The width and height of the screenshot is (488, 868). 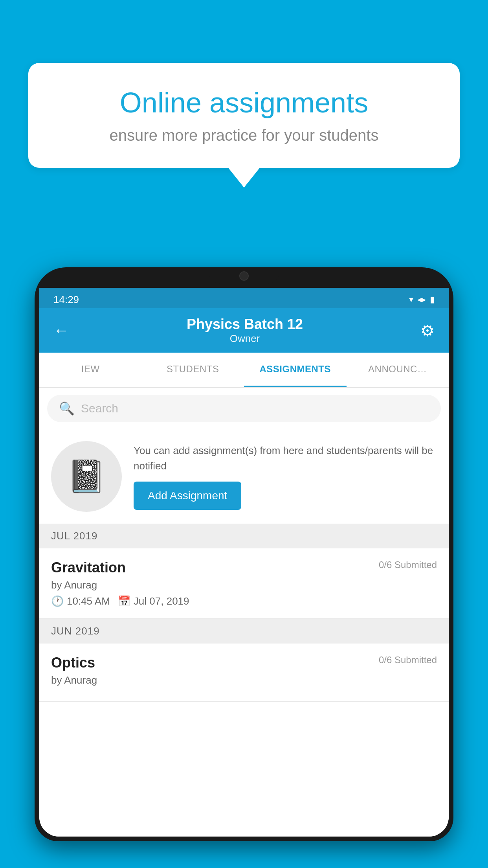 I want to click on promo-text-block: You can add assignment(s) from here and …, so click(x=285, y=476).